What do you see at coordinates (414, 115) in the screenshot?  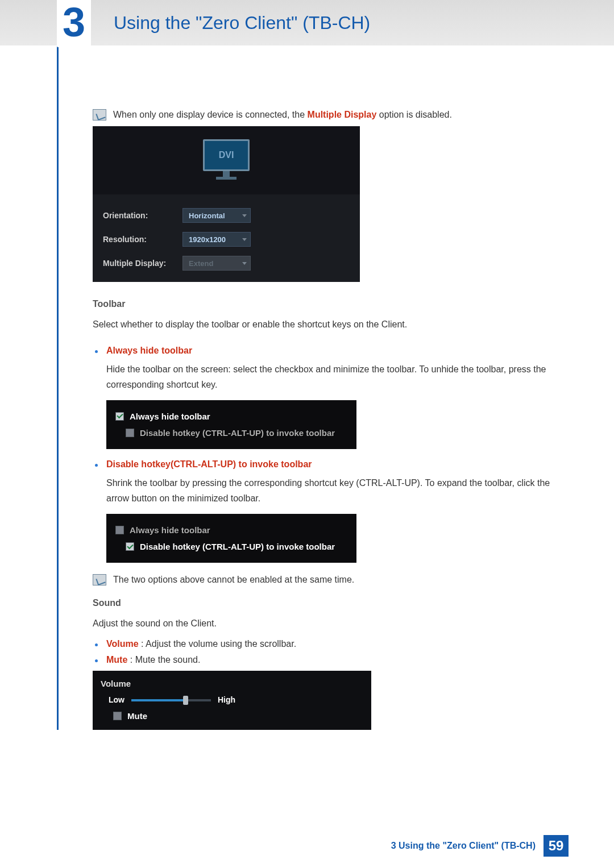 I see `note-suffix: option is disabled.` at bounding box center [414, 115].